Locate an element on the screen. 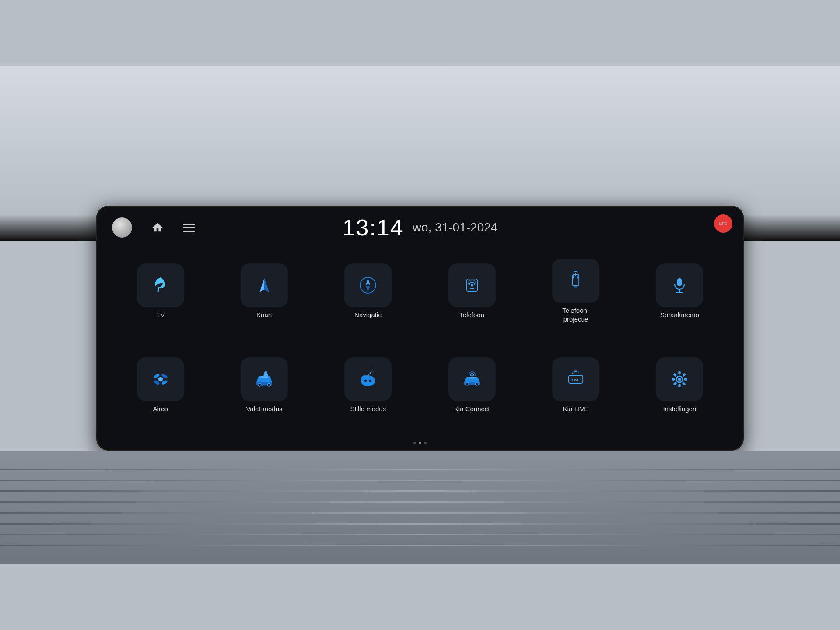 Image resolution: width=840 pixels, height=630 pixels. app-kaart: Kaart is located at coordinates (264, 291).